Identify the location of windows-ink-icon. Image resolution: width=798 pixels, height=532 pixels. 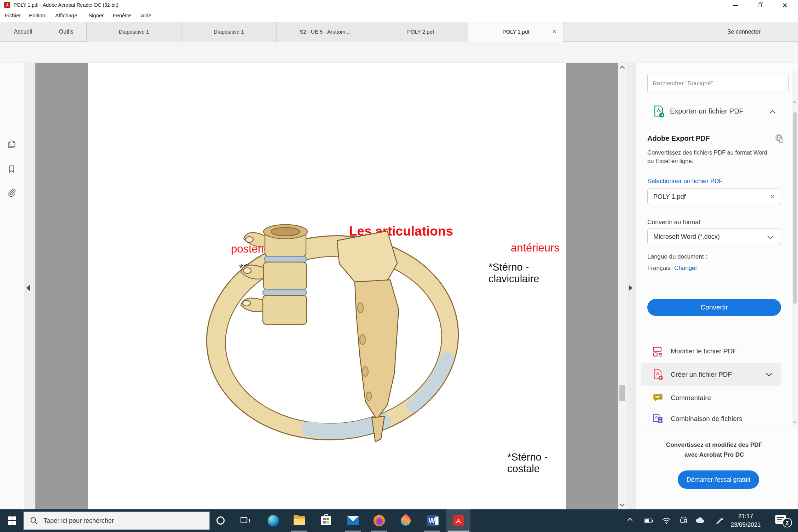
(719, 521).